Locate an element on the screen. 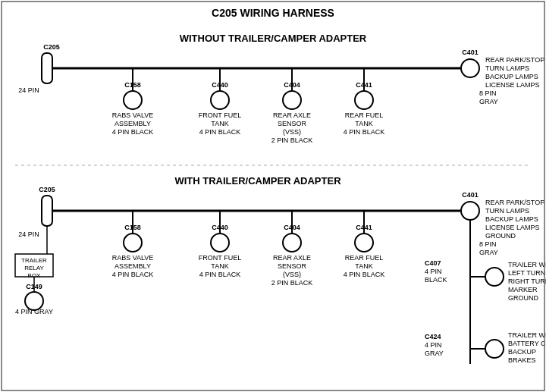 This screenshot has height=392, width=546. section1-left-connector is located at coordinates (47, 68).